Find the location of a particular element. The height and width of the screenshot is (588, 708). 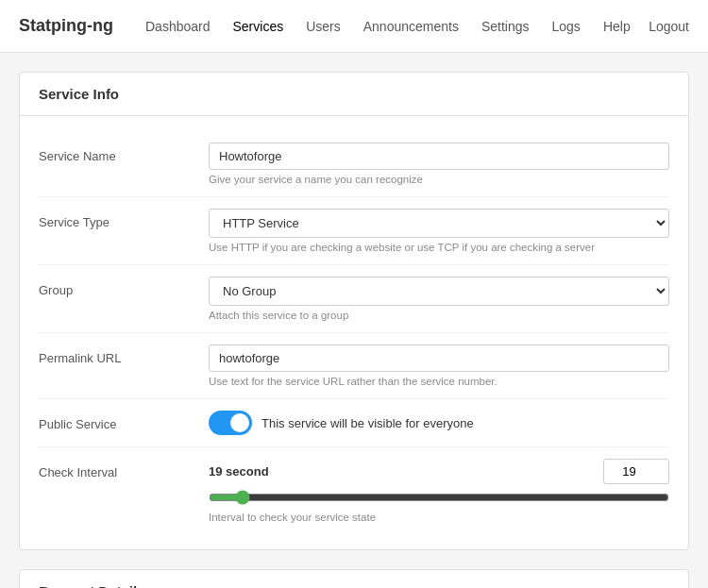

group-row: Group No Group Attach this service to a … is located at coordinates (354, 299).